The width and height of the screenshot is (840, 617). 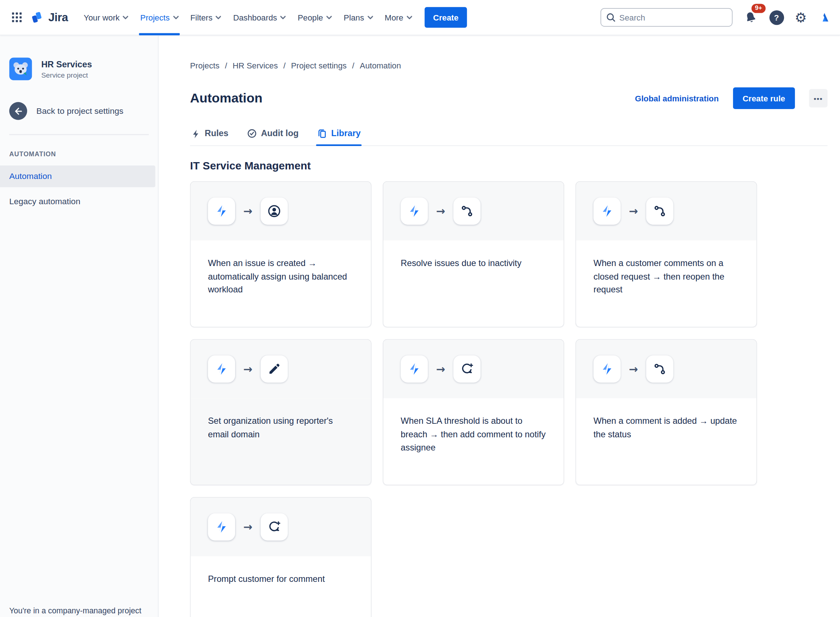 I want to click on breadcrumb-project-settings: Project settings, so click(x=319, y=65).